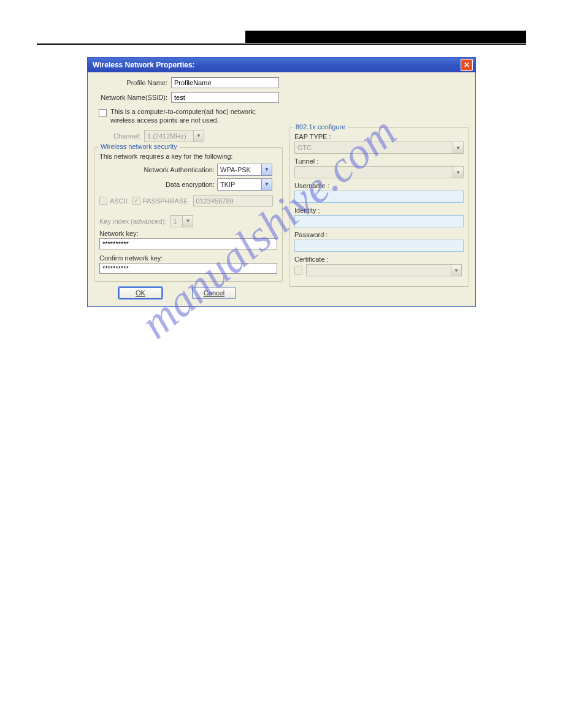 Image resolution: width=563 pixels, height=728 pixels. I want to click on security-note: This network requires a key for the foll…, so click(188, 156).